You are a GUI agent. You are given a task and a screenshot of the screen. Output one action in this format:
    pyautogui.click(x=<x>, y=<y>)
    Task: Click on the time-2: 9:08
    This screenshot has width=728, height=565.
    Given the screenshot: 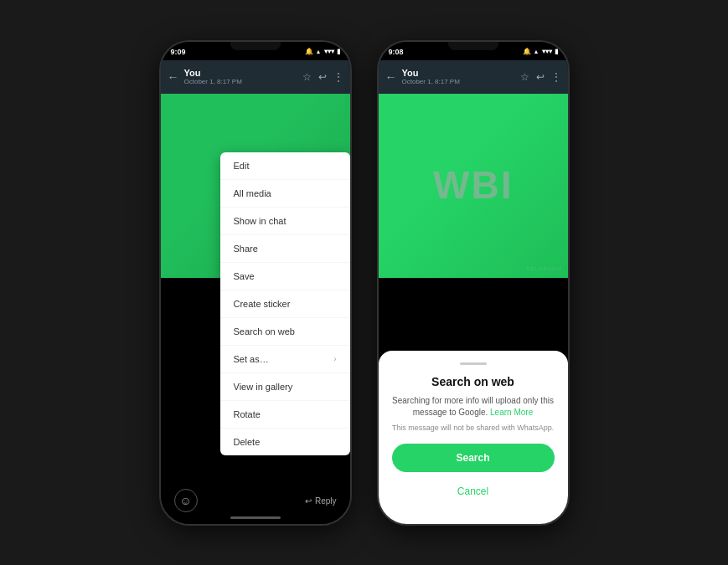 What is the action you would take?
    pyautogui.click(x=396, y=52)
    